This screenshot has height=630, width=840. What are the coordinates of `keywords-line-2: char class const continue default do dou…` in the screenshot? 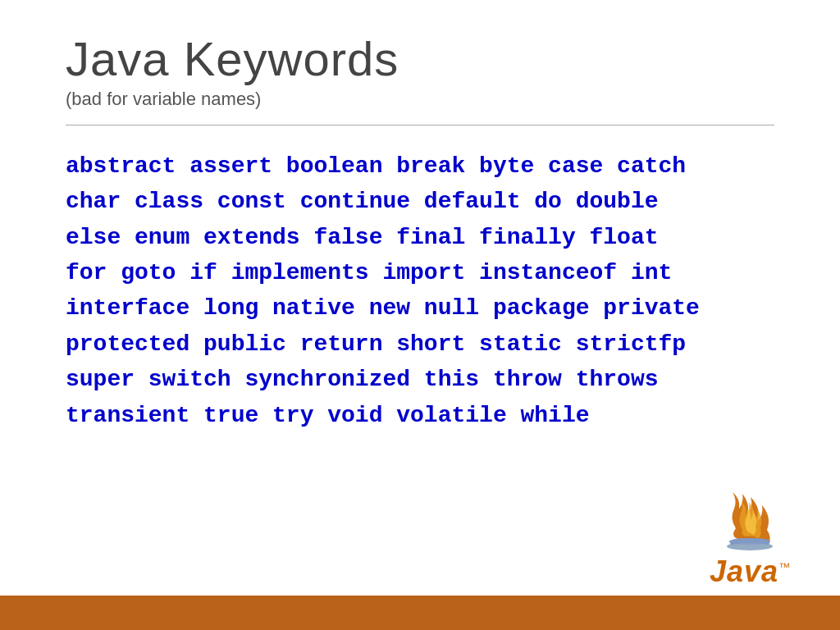 It's located at (420, 202).